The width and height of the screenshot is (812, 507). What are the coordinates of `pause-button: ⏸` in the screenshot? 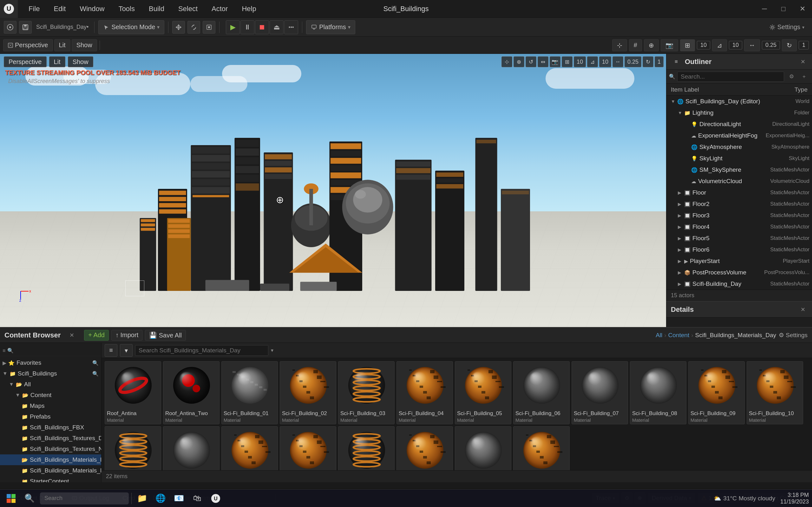 It's located at (248, 27).